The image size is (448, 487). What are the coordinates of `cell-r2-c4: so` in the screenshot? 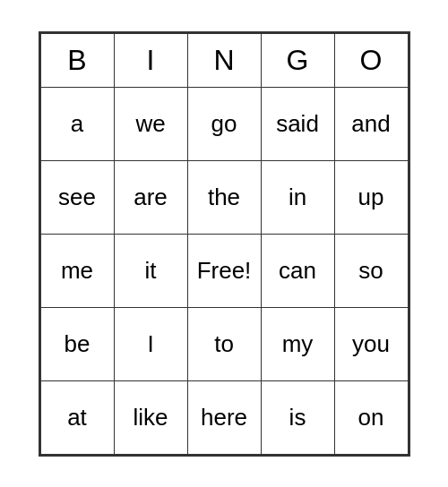 It's located at (371, 270).